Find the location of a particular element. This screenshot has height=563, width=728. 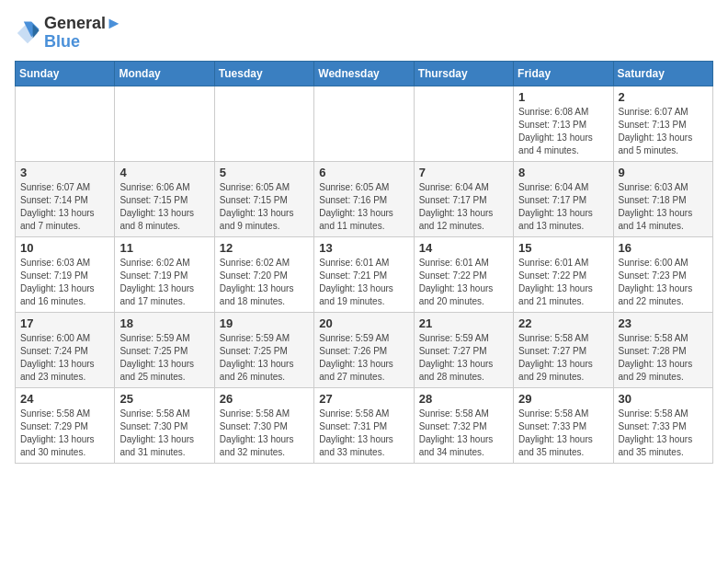

calendar-cell: 17Sunrise: 6:00 AM Sunset: 7:24 PM Dayli… is located at coordinates (65, 350).